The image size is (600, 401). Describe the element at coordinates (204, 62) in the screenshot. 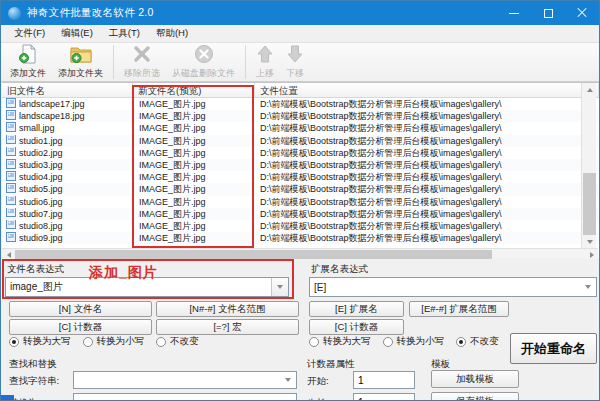

I see `delete-from-disk-button: 从磁盘删除文件` at that location.